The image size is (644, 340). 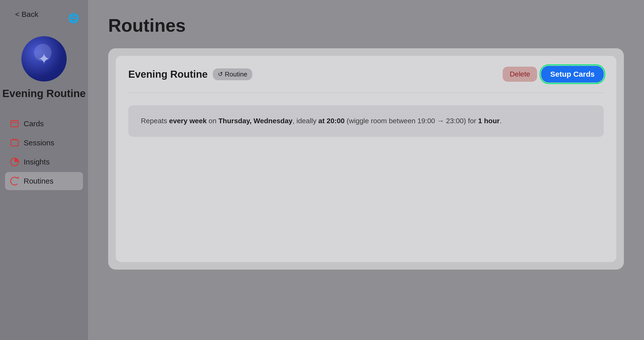 I want to click on sidebar-item-routines-label: Routines, so click(x=38, y=181).